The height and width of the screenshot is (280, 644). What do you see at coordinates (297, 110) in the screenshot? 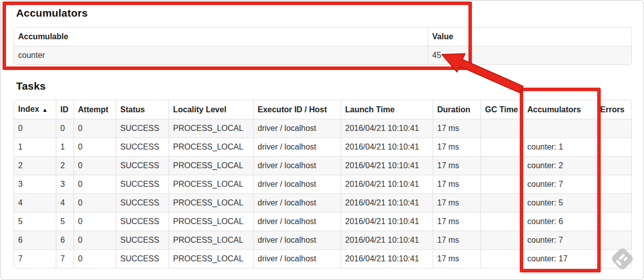
I see `column-header-executor-id-host: Executor ID / Host` at bounding box center [297, 110].